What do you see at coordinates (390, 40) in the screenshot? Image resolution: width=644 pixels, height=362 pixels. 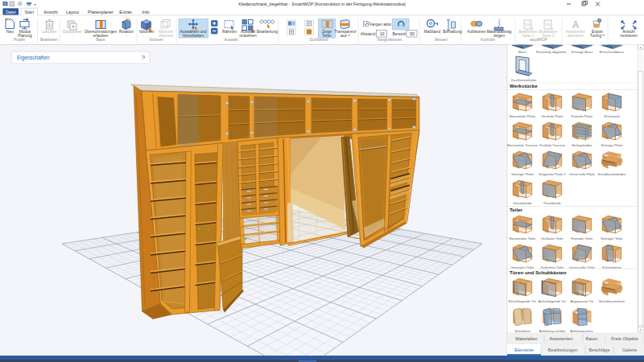 I see `svg-text: Fangfunktionen` at bounding box center [390, 40].